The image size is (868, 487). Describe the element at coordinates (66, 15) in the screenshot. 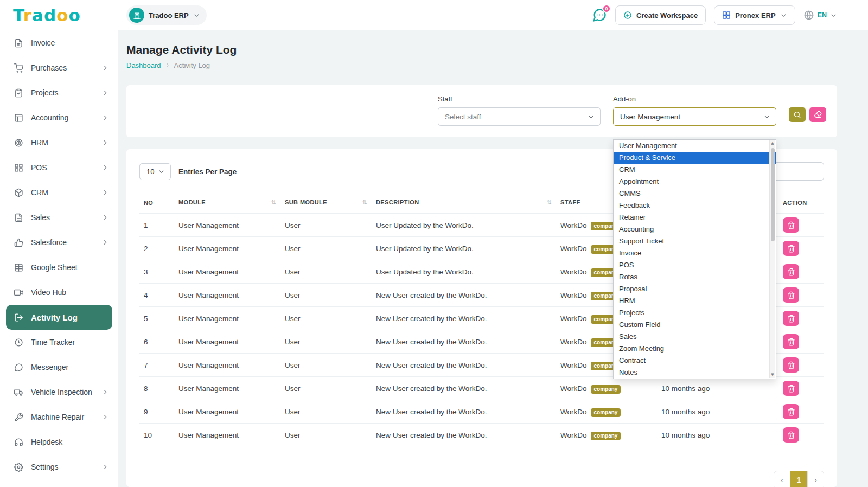

I see `app-logo: Tradoo` at that location.